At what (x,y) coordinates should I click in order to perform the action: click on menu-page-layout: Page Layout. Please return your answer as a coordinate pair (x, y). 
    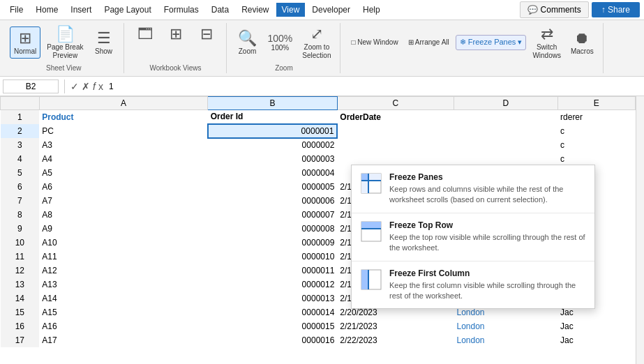
    Looking at the image, I should click on (127, 10).